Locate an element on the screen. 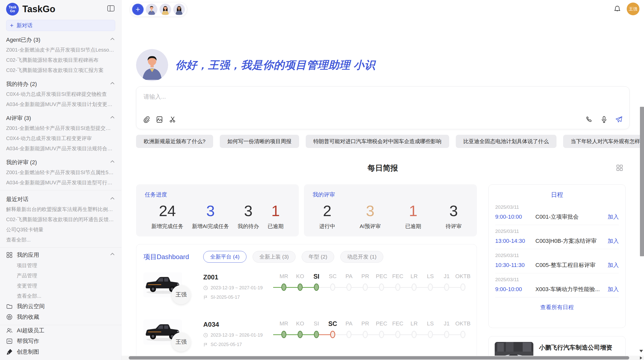  app-item: 项目管理 is located at coordinates (61, 265).